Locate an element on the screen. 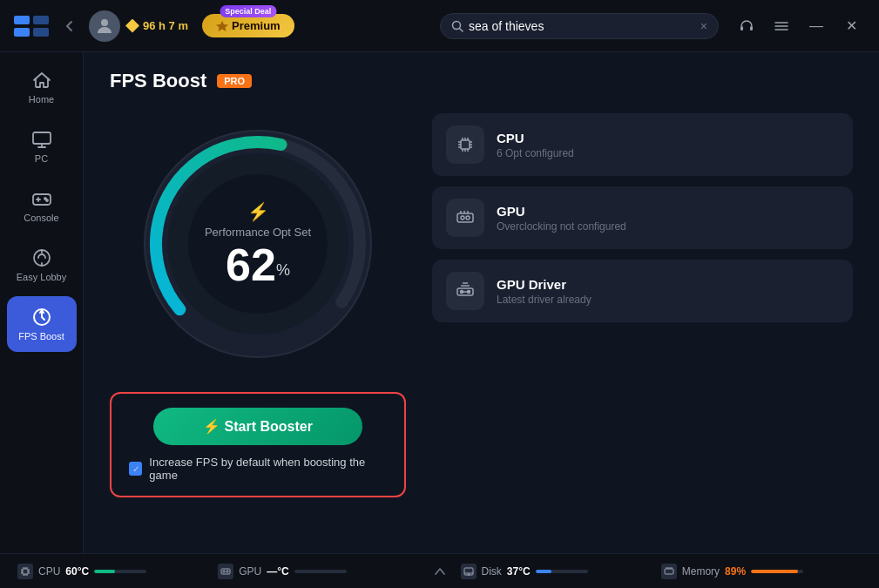  sidebar: Home PC Console is located at coordinates (42, 303).